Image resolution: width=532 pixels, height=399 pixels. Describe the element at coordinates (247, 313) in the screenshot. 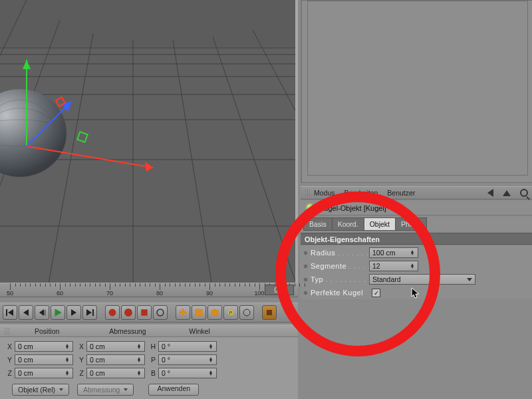

I see `edge-mode-button` at that location.